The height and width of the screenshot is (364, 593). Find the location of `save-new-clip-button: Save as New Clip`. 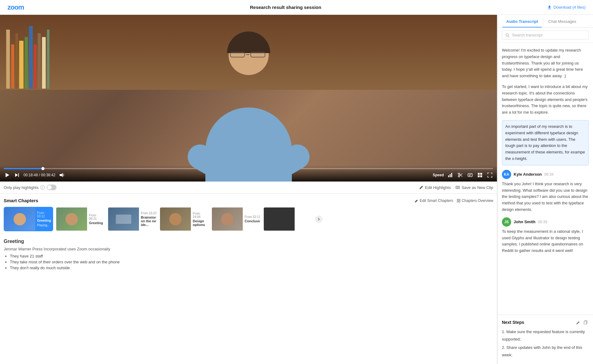

save-new-clip-button: Save as New Clip is located at coordinates (474, 188).